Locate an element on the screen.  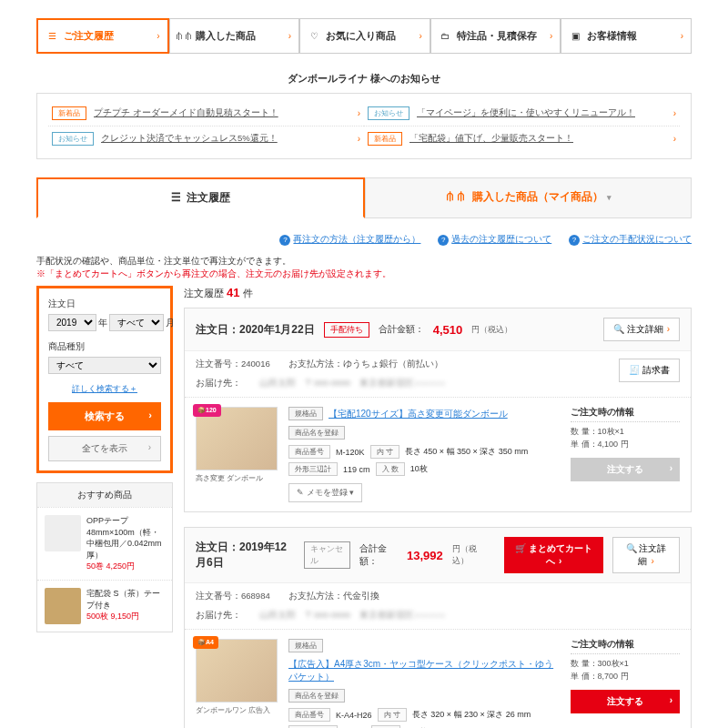
nav-tab-お気に入り商品: ♡お気に入り商品› is located at coordinates (365, 36).